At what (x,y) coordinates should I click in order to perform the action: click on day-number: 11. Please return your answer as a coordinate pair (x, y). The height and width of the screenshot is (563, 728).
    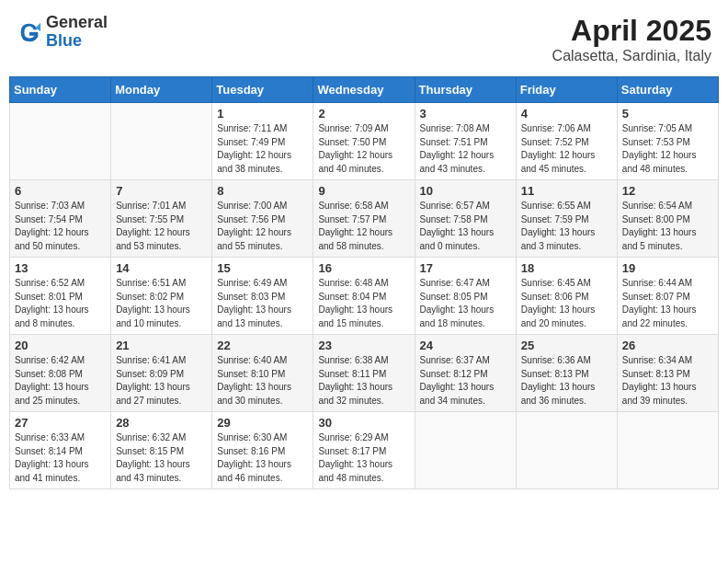
    Looking at the image, I should click on (566, 191).